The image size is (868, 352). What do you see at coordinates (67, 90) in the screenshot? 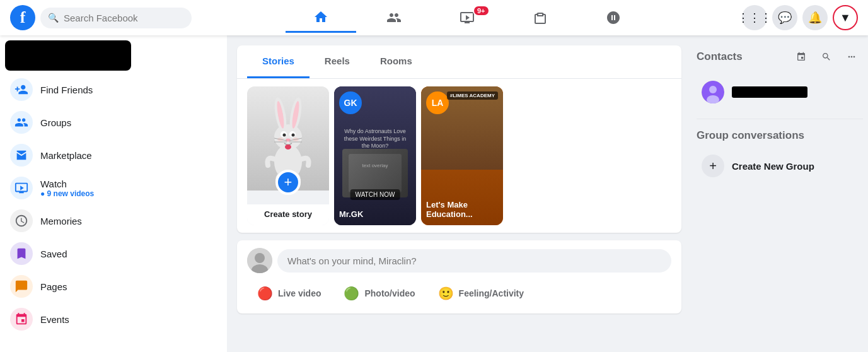
I see `find-friends-label: Find Friends` at bounding box center [67, 90].